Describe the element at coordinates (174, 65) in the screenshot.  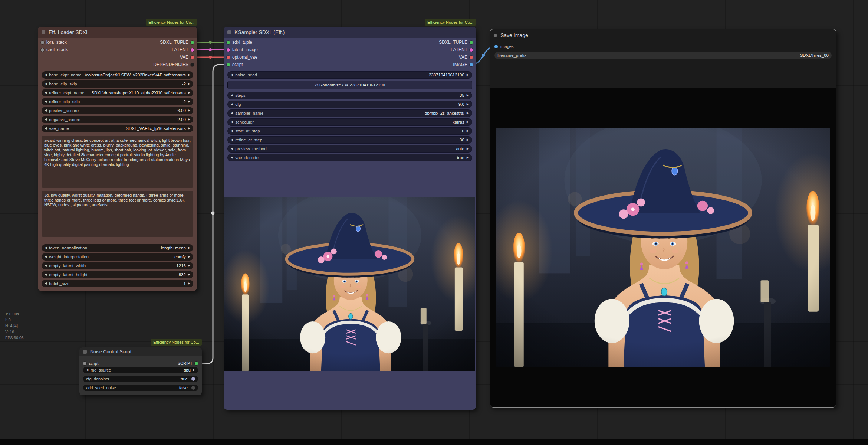
I see `output-port-dependencies: DEPENDENCIES` at that location.